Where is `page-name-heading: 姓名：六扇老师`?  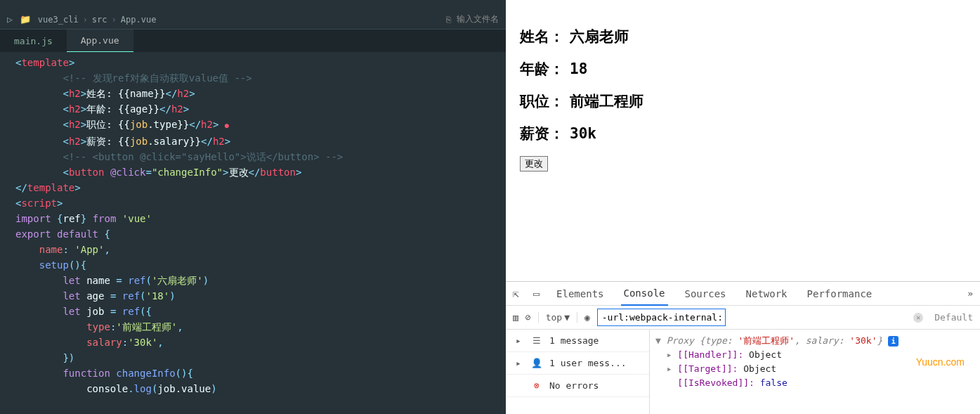
page-name-heading: 姓名：六扇老师 is located at coordinates (743, 37).